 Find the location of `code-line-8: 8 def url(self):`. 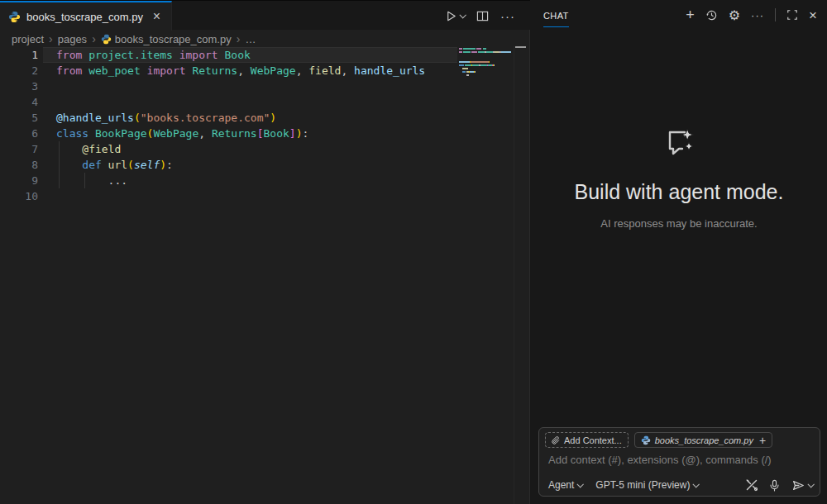

code-line-8: 8 def url(self): is located at coordinates (265, 165).